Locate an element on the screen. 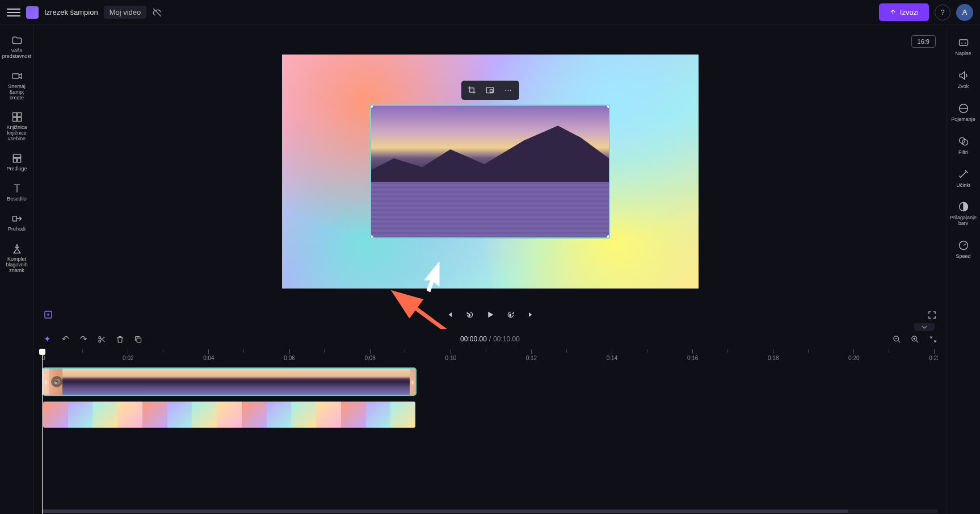 This screenshot has height=514, width=980. sidebar-item-transitions: Prehodi is located at coordinates (17, 223).